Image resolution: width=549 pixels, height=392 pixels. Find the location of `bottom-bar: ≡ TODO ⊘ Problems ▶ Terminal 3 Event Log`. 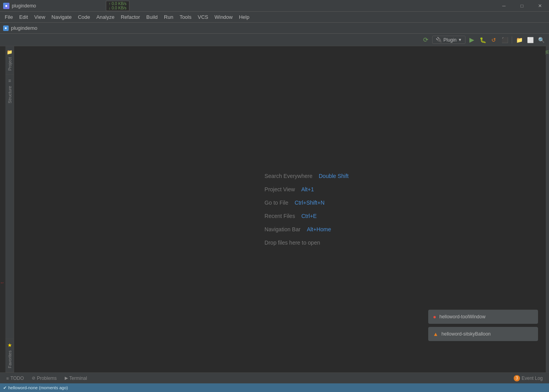

bottom-bar: ≡ TODO ⊘ Problems ▶ Terminal 3 Event Log is located at coordinates (274, 378).